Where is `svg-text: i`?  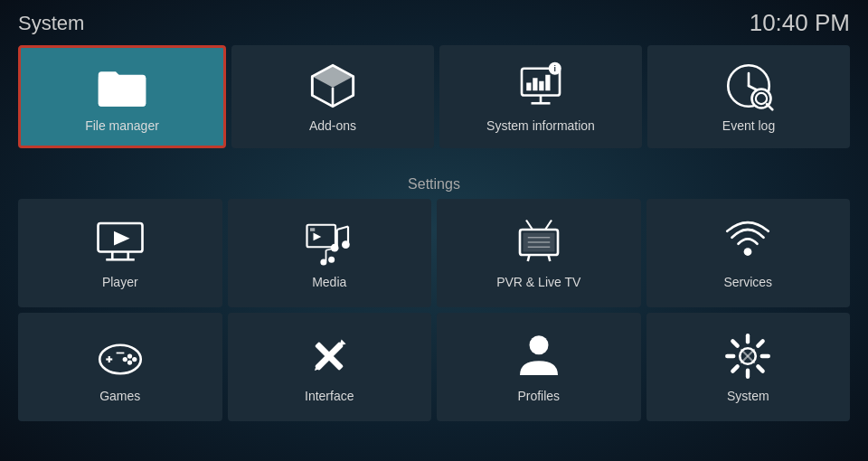
svg-text: i is located at coordinates (555, 69).